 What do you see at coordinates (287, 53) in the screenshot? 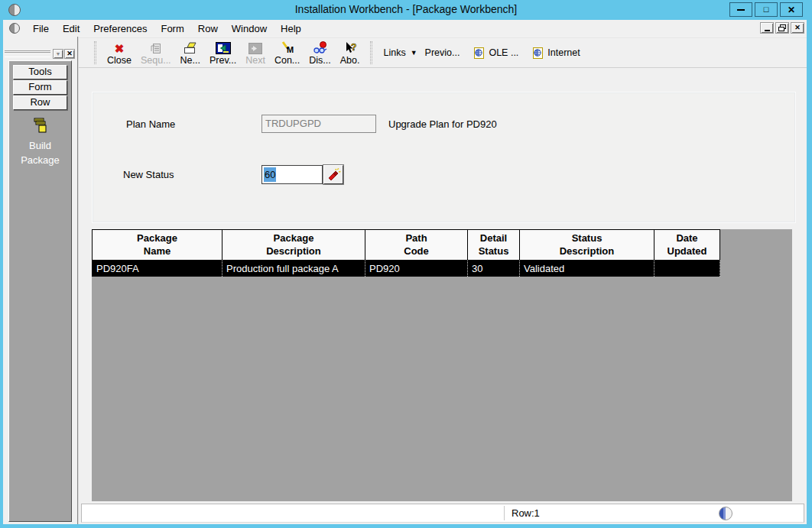
I see `toolbar-button-continue: M Con...` at bounding box center [287, 53].